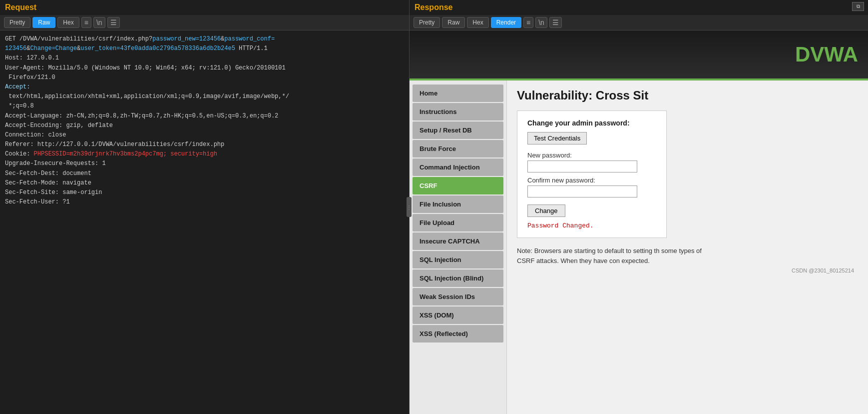 The width and height of the screenshot is (868, 414). Describe the element at coordinates (458, 223) in the screenshot. I see `nav-file-upload: File Upload` at that location.